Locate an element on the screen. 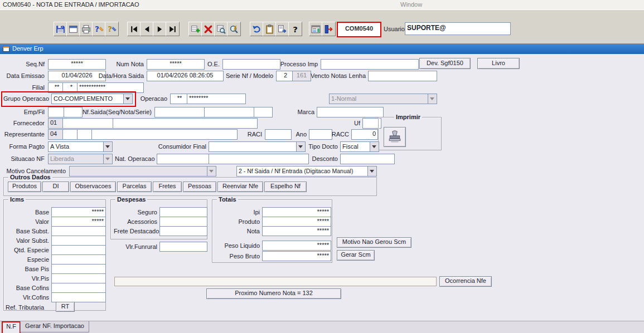  icms-base-subst-input is located at coordinates (79, 231).